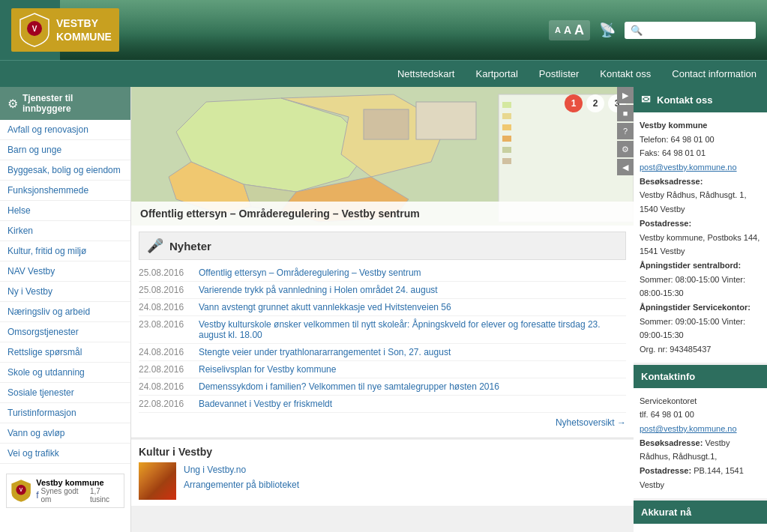 This screenshot has height=532, width=767. I want to click on sidebar-menu-item: Byggesak, bolig og eiendom, so click(65, 171).